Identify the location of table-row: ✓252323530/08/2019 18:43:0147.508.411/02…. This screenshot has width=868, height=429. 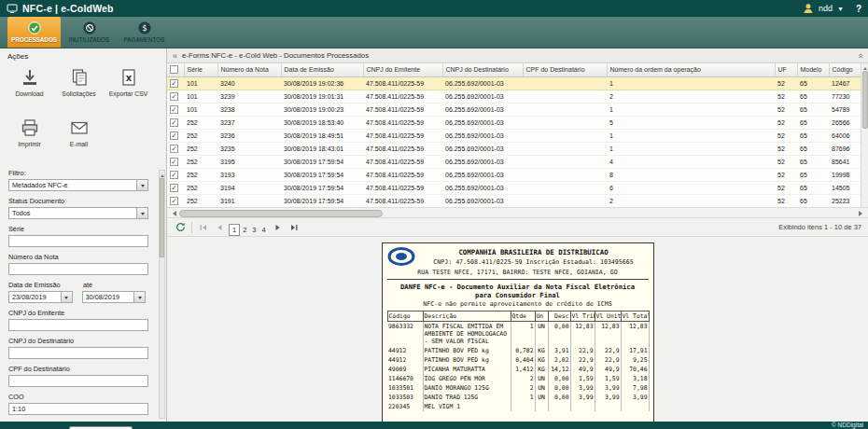
(513, 148).